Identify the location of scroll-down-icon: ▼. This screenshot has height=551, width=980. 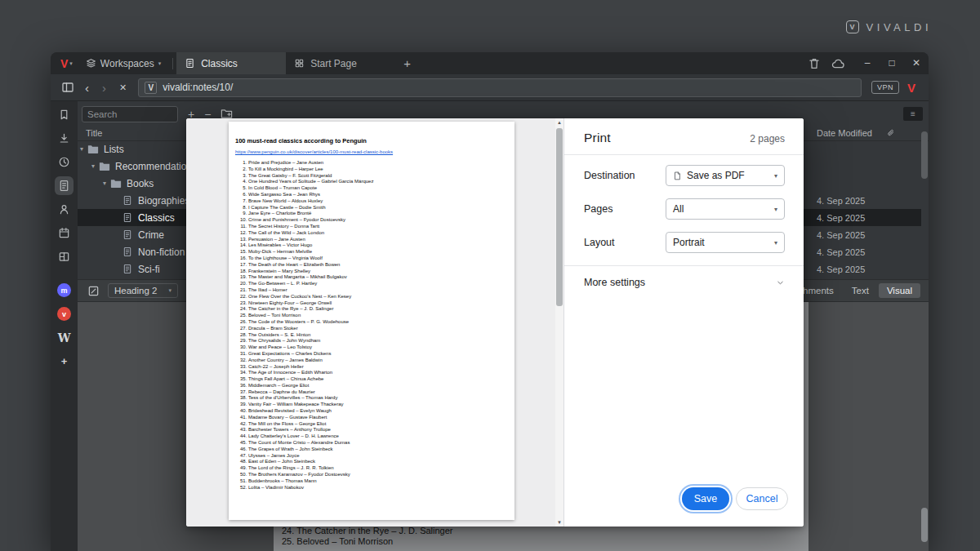
(559, 522).